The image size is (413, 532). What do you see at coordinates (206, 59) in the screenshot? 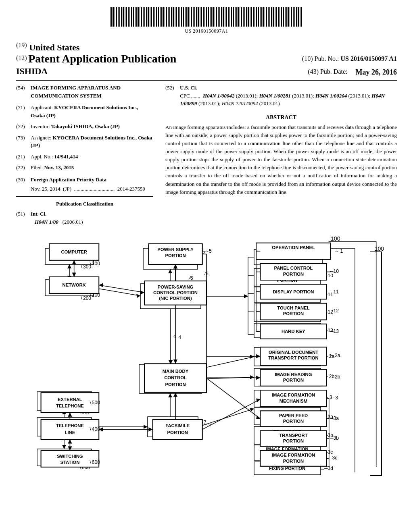
I see `patent-line: (12) Patent Application Publication (10)…` at bounding box center [206, 59].